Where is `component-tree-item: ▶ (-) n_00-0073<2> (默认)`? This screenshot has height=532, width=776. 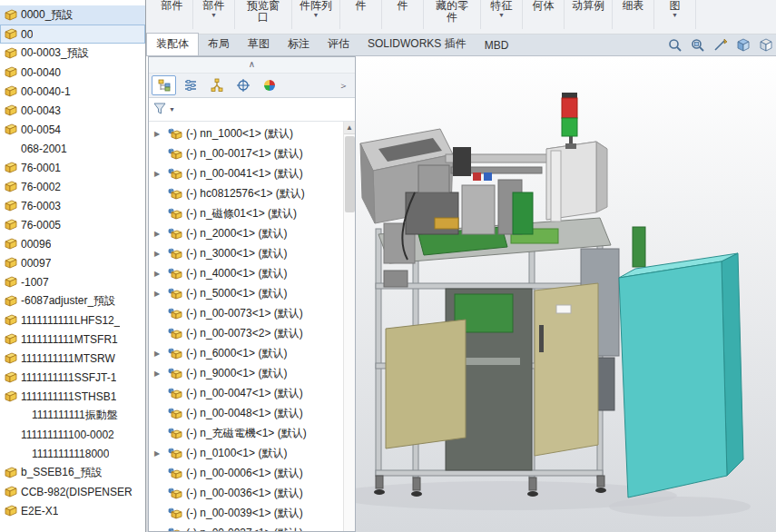
component-tree-item: ▶ (-) n_00-0073<2> (默认) is located at coordinates (252, 333).